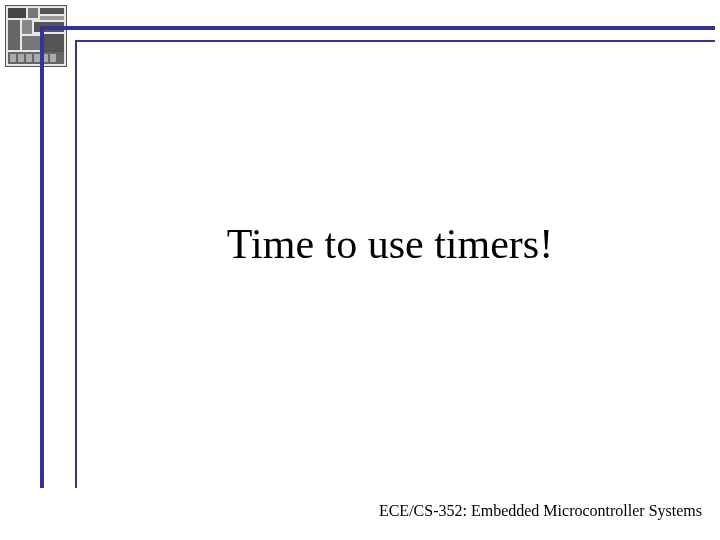 This screenshot has width=720, height=540. Describe the element at coordinates (76, 264) in the screenshot. I see `left-rule-thin` at that location.